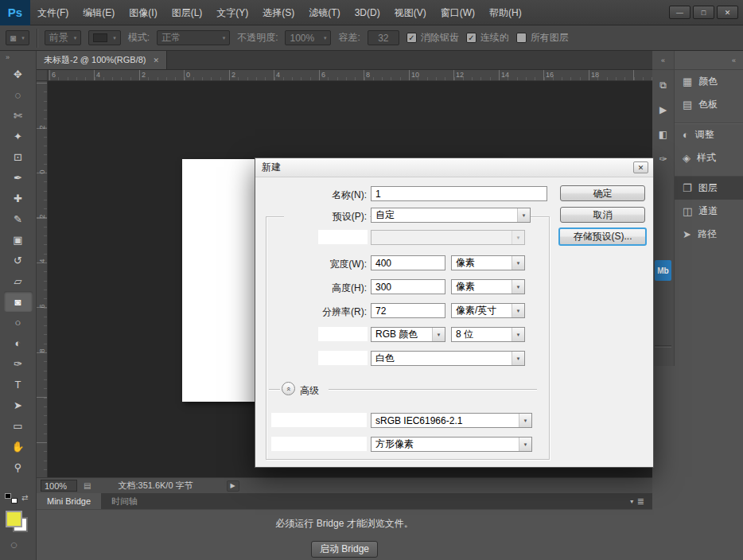  Describe the element at coordinates (18, 322) in the screenshot. I see `tool-blur: ○` at that location.